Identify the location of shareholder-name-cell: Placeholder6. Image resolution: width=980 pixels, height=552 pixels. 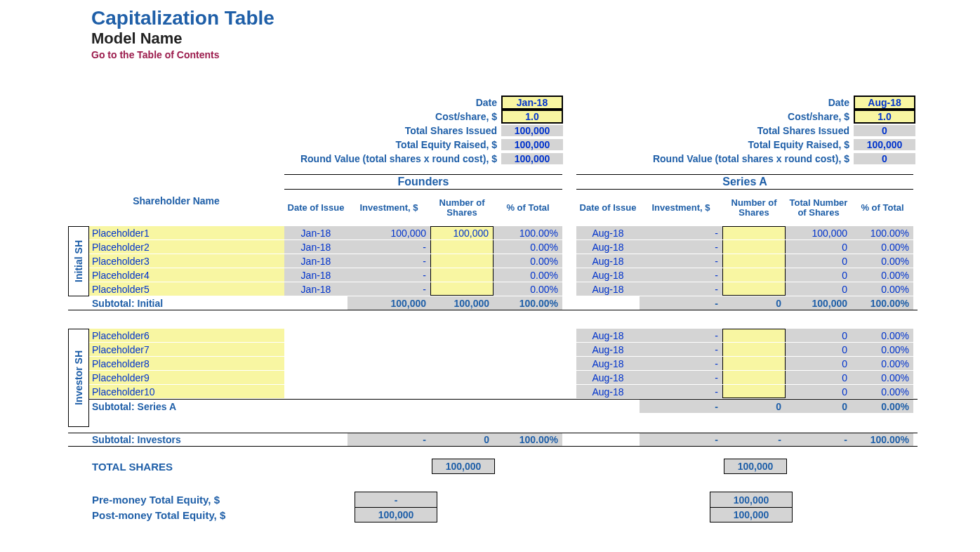
(187, 336).